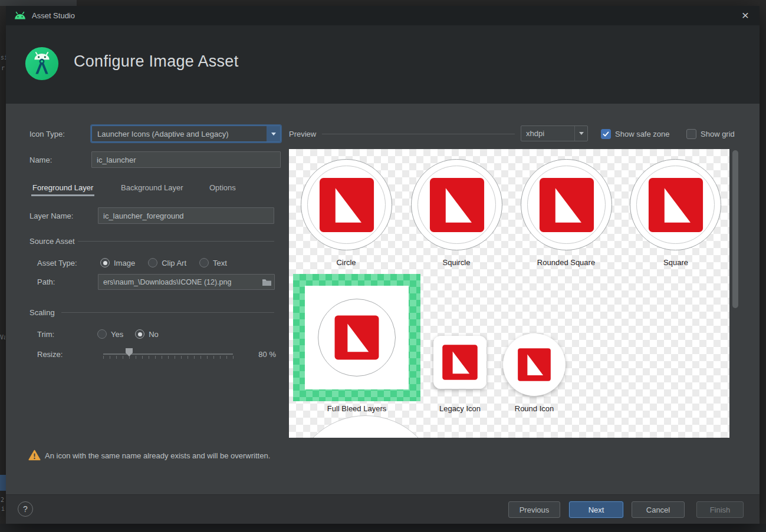 Image resolution: width=766 pixels, height=532 pixels. What do you see at coordinates (169, 357) in the screenshot?
I see `resize-slider-ticks` at bounding box center [169, 357].